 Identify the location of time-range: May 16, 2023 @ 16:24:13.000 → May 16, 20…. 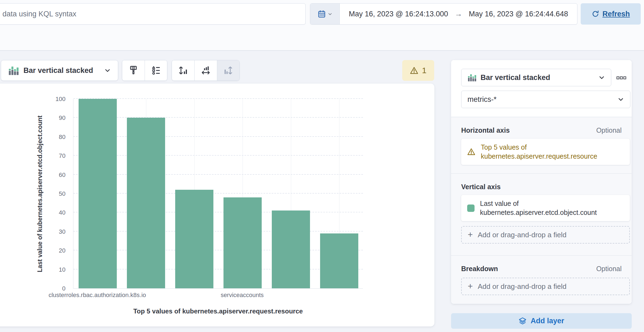
(458, 14).